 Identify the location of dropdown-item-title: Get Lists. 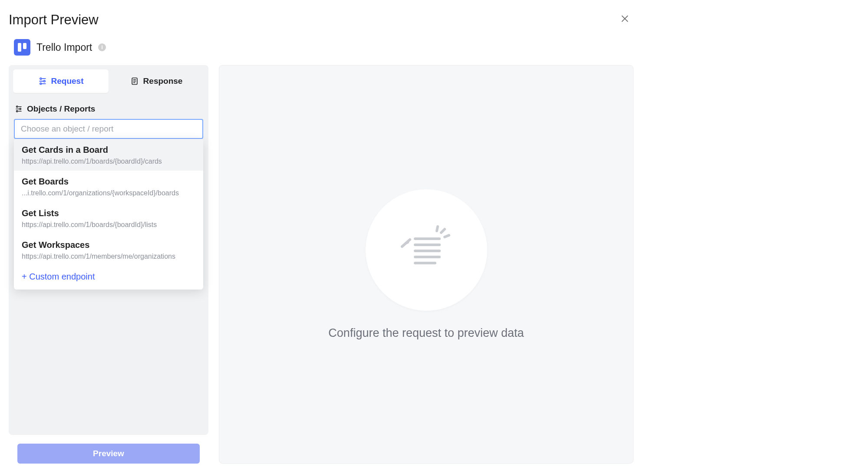
(109, 214).